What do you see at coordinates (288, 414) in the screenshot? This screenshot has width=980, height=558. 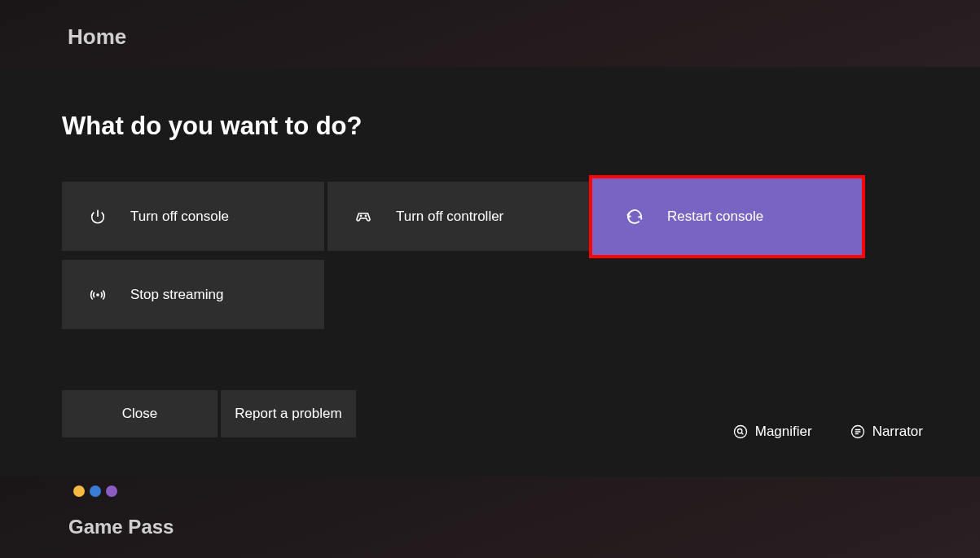 I see `report-problem-button: Report a problem` at bounding box center [288, 414].